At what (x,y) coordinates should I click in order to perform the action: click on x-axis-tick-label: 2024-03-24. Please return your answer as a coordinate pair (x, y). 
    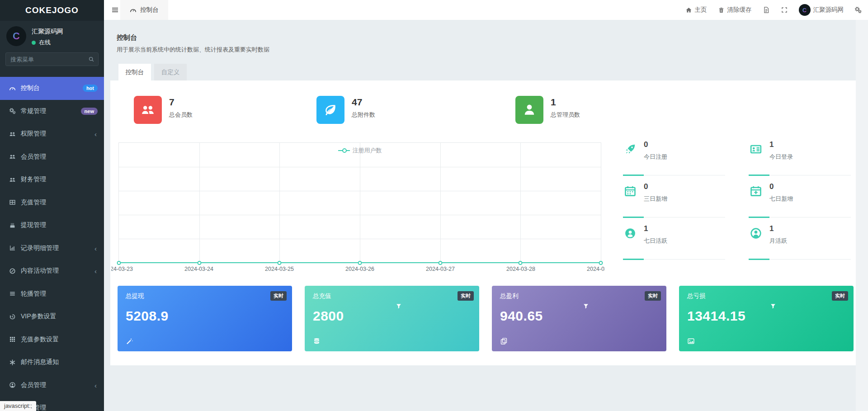
    Looking at the image, I should click on (199, 269).